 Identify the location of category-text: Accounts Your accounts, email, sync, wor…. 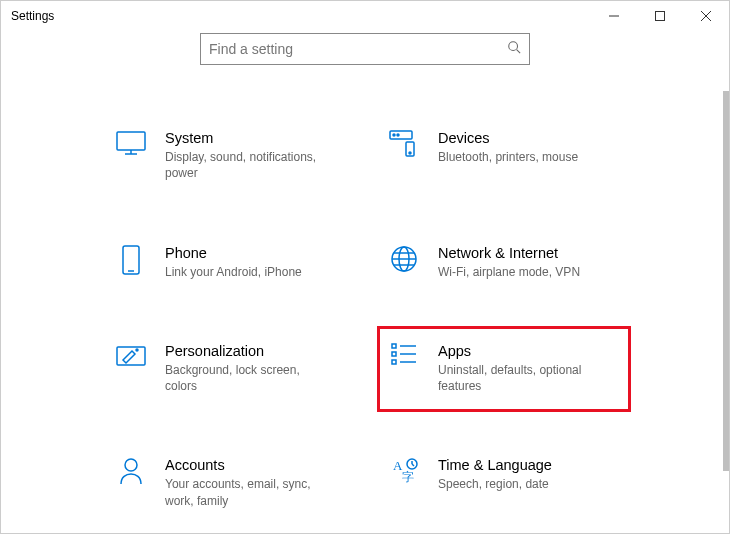
(250, 482).